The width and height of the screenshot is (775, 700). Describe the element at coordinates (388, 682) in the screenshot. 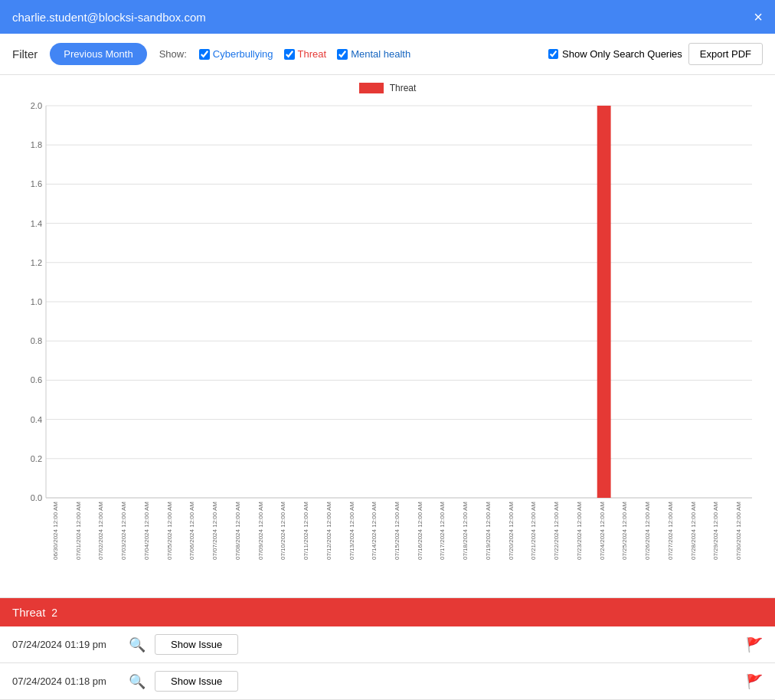

I see `issue-row-2: 07/24/2024 01:18 pm 🔍 Show Issue 🚩` at that location.